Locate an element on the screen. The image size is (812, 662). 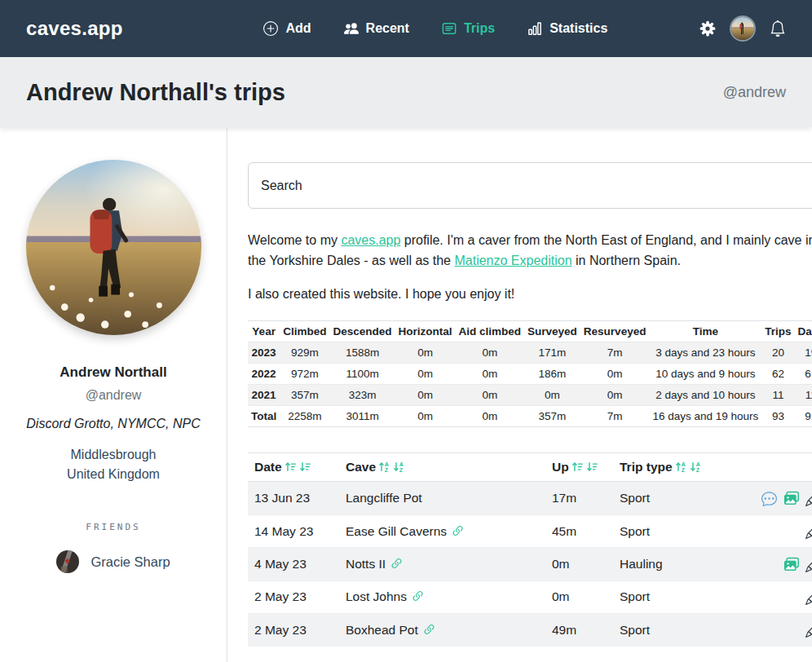
people-icon is located at coordinates (351, 29).